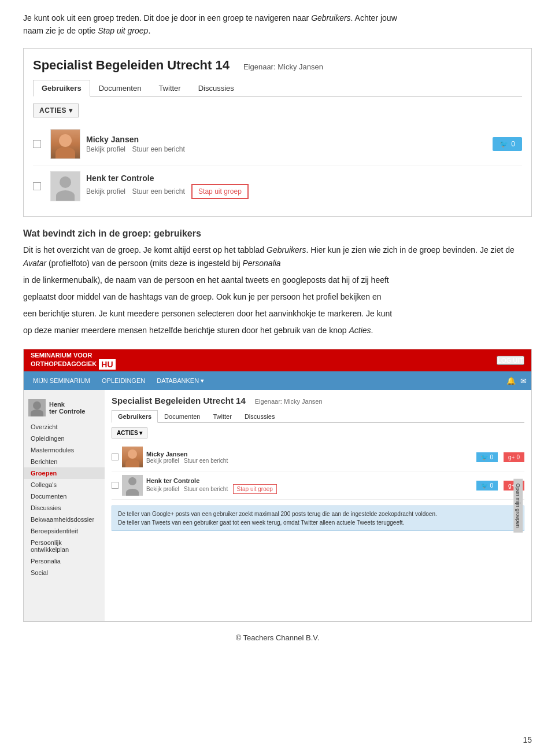  What do you see at coordinates (61, 381) in the screenshot?
I see `nav-mijn-seminarium: MIJN SEMINARIUM` at bounding box center [61, 381].